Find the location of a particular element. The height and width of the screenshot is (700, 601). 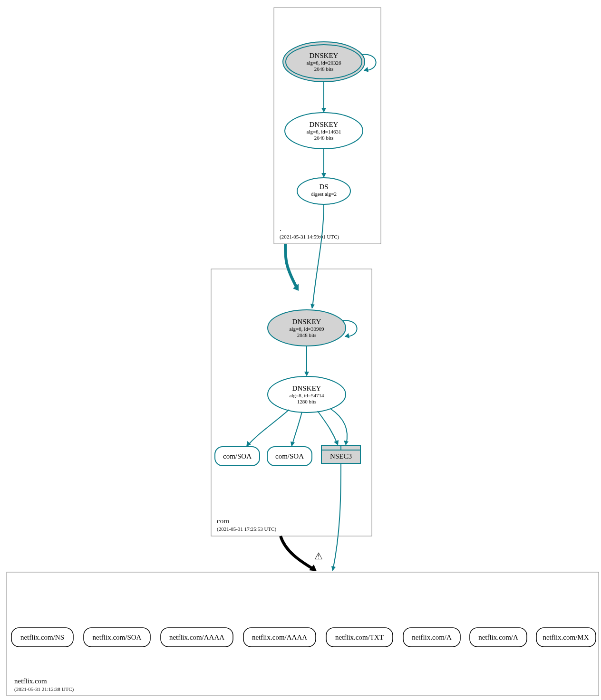

root-zone-label: . is located at coordinates (281, 229).